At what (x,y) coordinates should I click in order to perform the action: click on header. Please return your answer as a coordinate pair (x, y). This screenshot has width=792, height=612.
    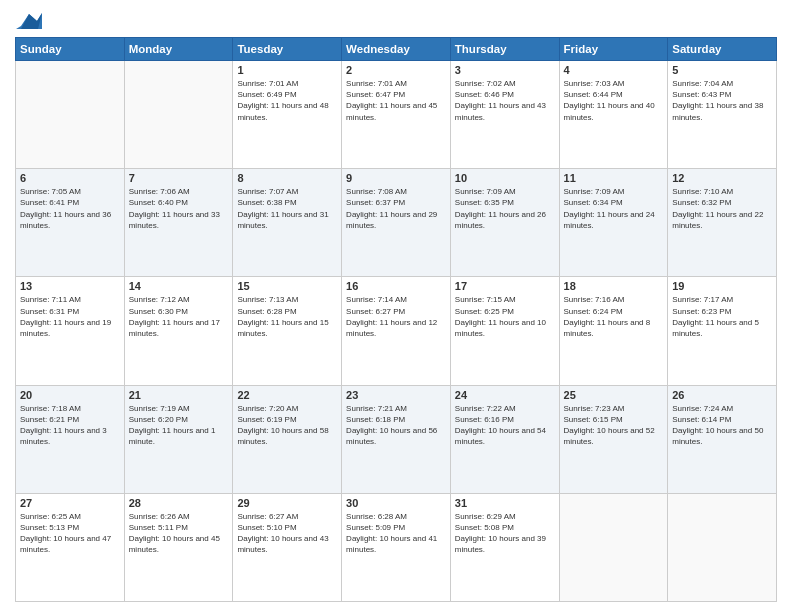
    Looking at the image, I should click on (396, 20).